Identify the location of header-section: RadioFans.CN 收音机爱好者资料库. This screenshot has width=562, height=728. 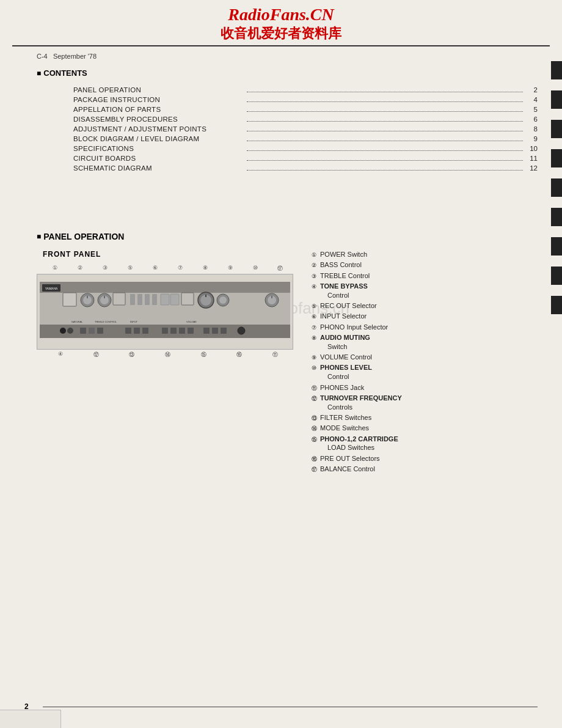
(281, 23).